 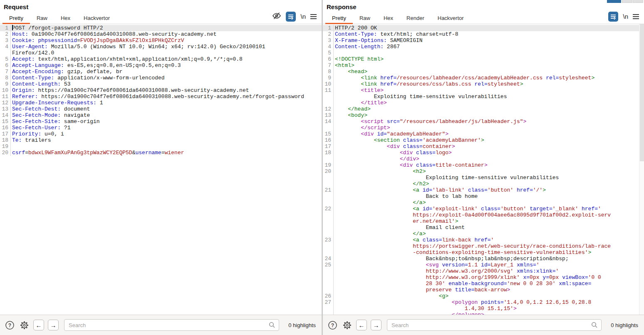 I want to click on code-line: 25 <svg version=1.1 id=Layer_1 xmlns=', so click(x=481, y=265).